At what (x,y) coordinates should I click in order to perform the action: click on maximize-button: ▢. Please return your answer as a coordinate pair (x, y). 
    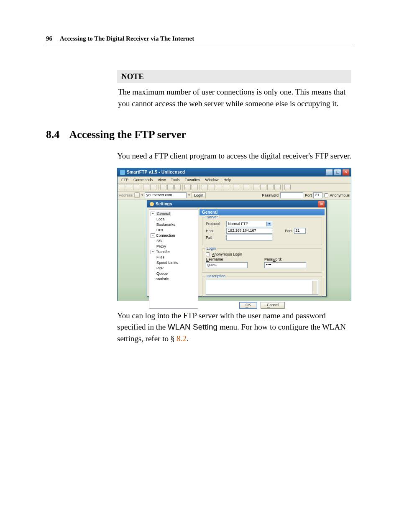
    Looking at the image, I should click on (338, 172).